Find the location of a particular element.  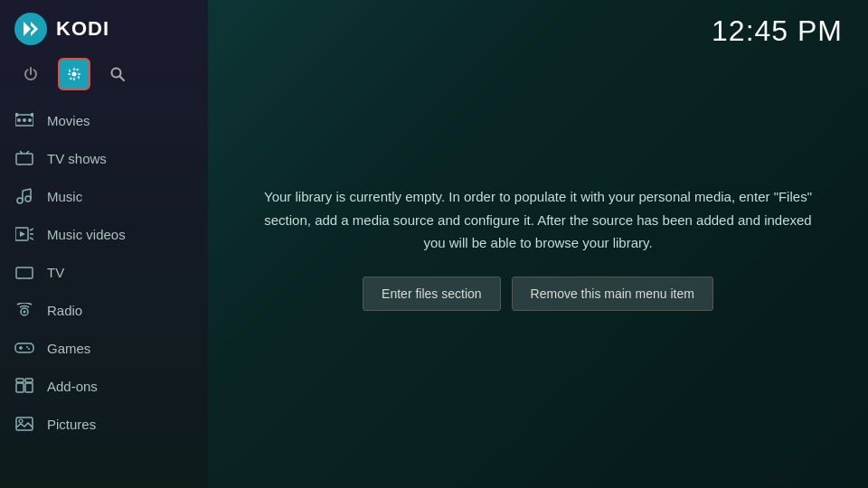

sidebar-item-tvshows: TV shows is located at coordinates (104, 158).